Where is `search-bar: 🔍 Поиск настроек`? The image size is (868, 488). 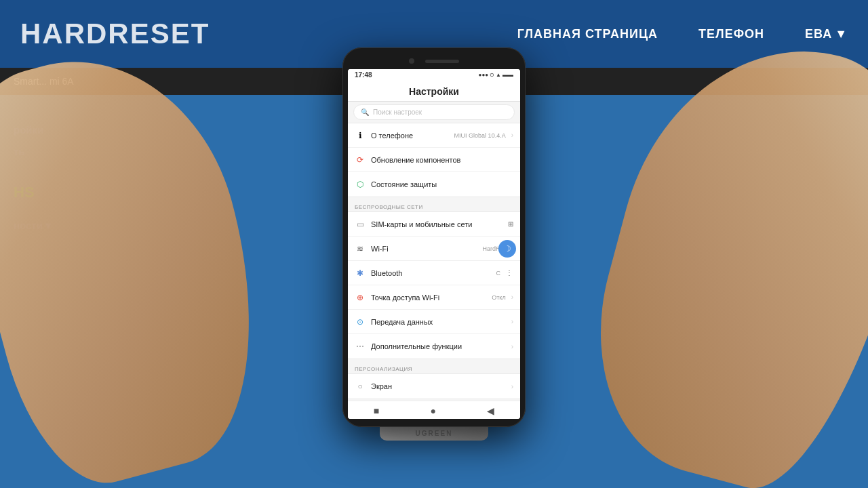 search-bar: 🔍 Поиск настроек is located at coordinates (434, 113).